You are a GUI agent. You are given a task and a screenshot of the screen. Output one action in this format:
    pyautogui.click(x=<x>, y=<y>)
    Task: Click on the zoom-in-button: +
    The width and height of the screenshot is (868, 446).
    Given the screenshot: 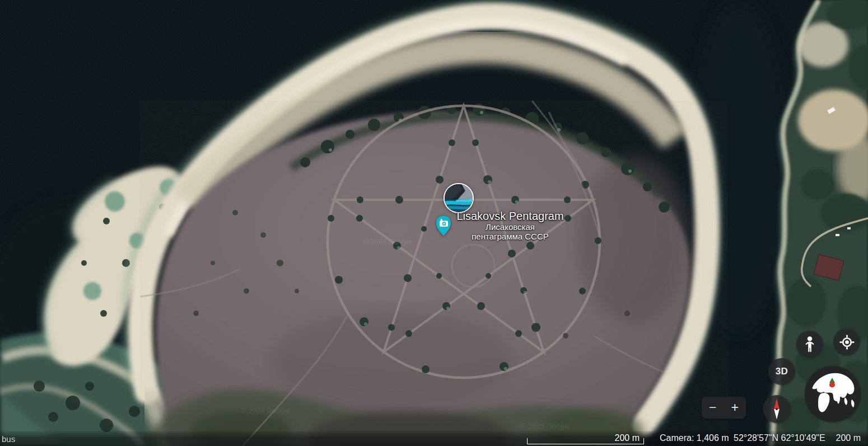 What is the action you would take?
    pyautogui.click(x=735, y=407)
    